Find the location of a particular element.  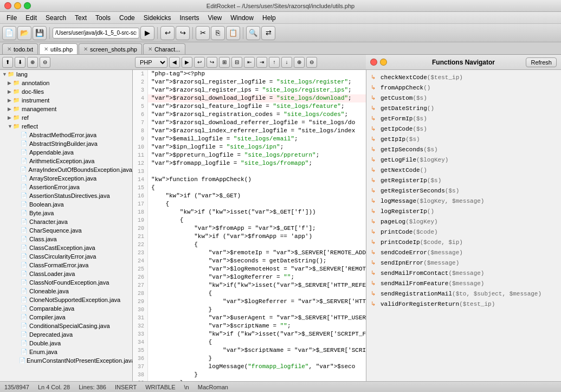

code-line: 38 } is located at coordinates (249, 375).